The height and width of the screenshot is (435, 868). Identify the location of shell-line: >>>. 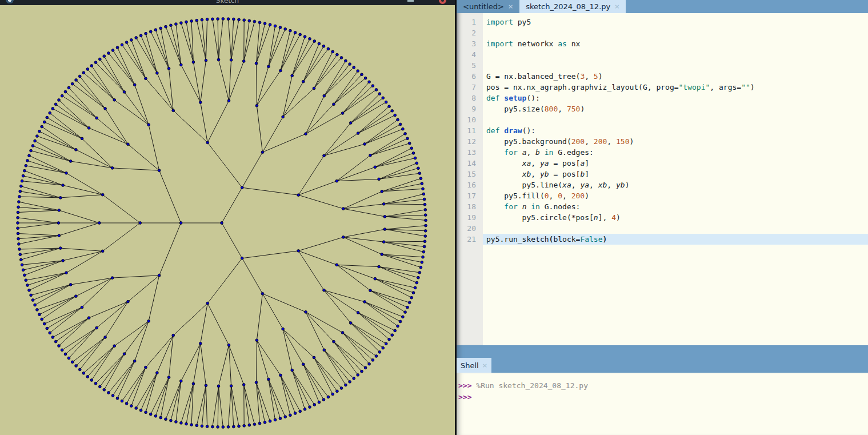
(663, 397).